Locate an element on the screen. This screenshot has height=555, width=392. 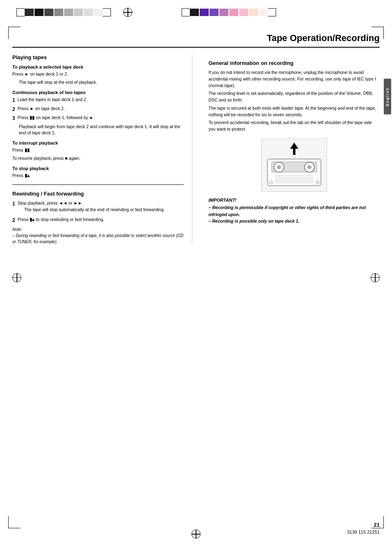
interrupt-line2: To resume playback, press ■ again. is located at coordinates (98, 159).